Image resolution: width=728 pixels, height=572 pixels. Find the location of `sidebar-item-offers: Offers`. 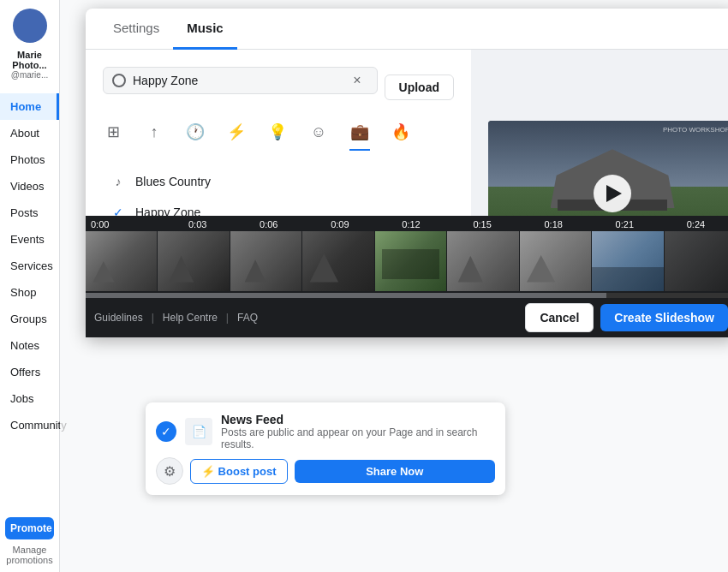

sidebar-item-offers: Offers is located at coordinates (29, 372).